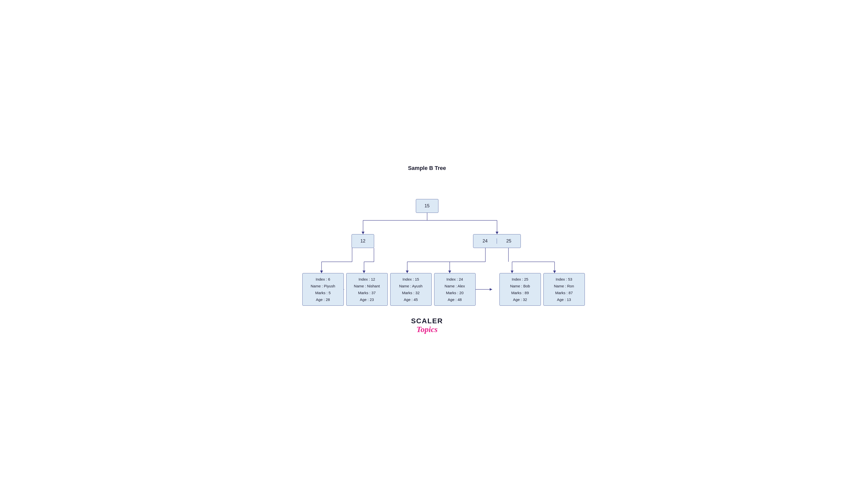 This screenshot has width=854, height=504. What do you see at coordinates (323, 289) in the screenshot?
I see `leaf-node-0: Index : 6 Name : Piyush Marks : 5 Age : …` at bounding box center [323, 289].